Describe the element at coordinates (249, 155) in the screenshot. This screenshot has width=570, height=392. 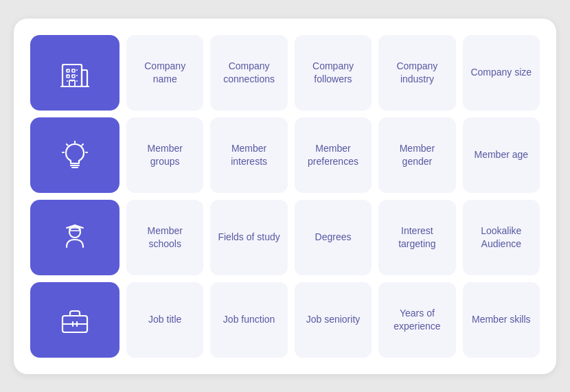
I see `targeting-item-1-1: Member interests` at that location.